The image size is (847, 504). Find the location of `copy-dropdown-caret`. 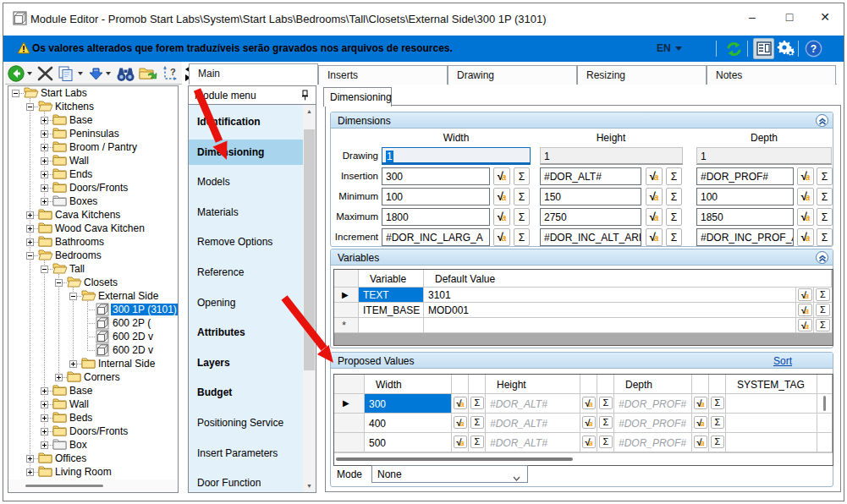

copy-dropdown-caret is located at coordinates (80, 74).